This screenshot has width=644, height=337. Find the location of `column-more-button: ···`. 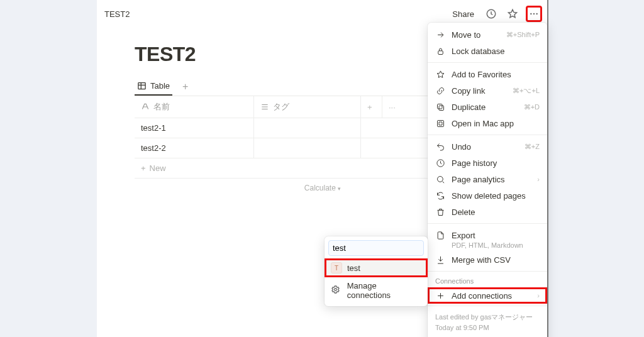

column-more-button: ··· is located at coordinates (393, 107).